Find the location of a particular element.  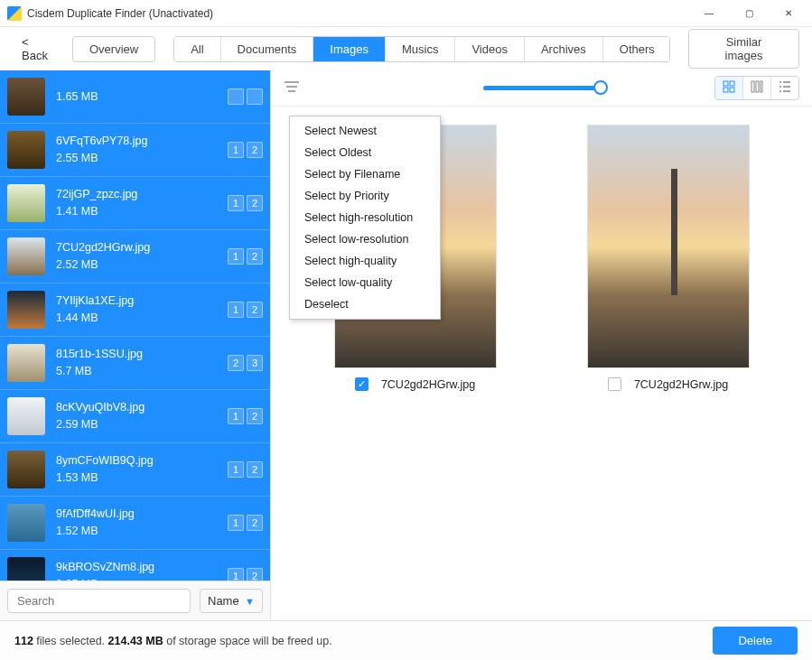

sort-select: Name ▼ is located at coordinates (231, 601).